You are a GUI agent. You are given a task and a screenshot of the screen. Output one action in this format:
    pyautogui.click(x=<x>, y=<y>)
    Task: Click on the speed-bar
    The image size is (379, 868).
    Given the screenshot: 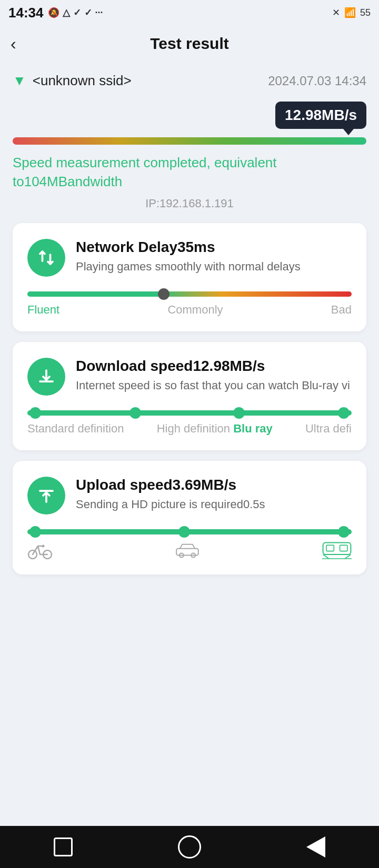 What is the action you would take?
    pyautogui.click(x=190, y=141)
    